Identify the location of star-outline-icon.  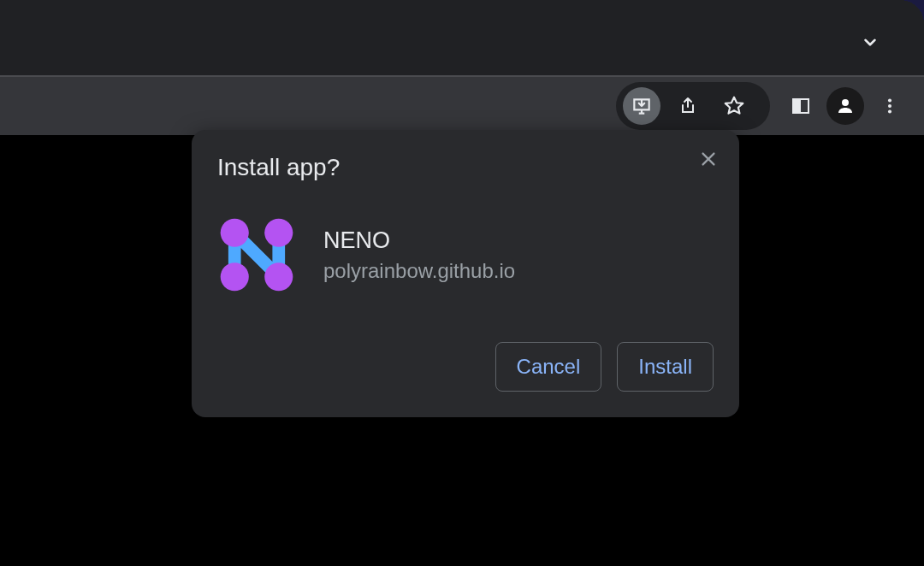
(734, 106).